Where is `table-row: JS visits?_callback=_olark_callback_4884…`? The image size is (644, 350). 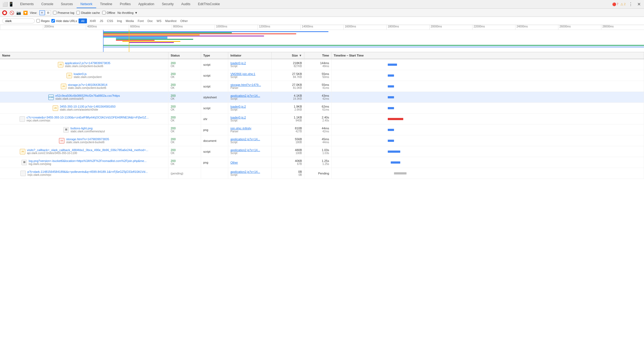
table-row: JS visits?_callback=_olark_callback_4884… is located at coordinates (322, 152).